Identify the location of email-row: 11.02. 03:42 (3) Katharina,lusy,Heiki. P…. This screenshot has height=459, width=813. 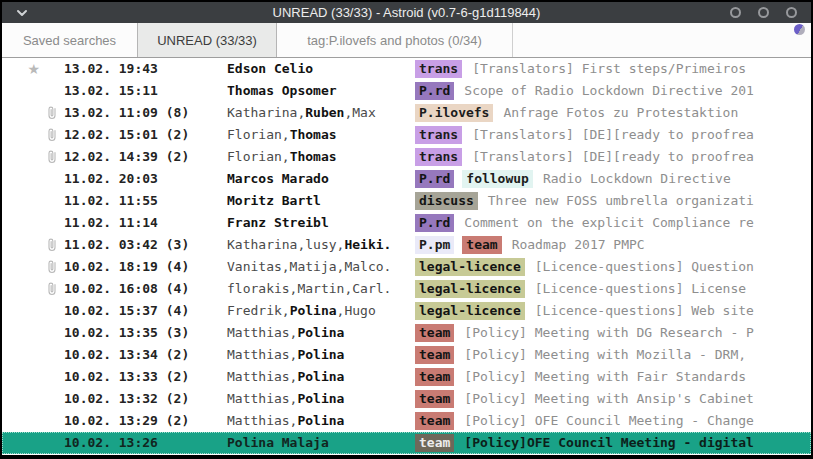
(406, 245).